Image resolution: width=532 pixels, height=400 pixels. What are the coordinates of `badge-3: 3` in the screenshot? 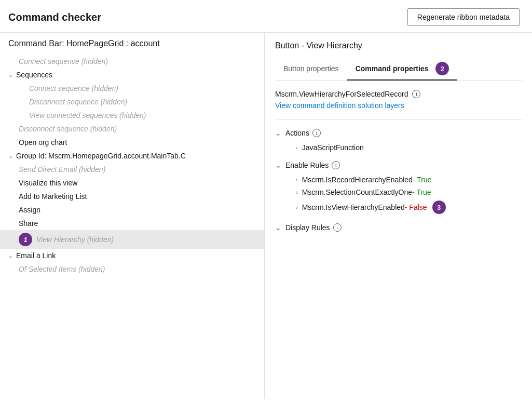 It's located at (439, 207).